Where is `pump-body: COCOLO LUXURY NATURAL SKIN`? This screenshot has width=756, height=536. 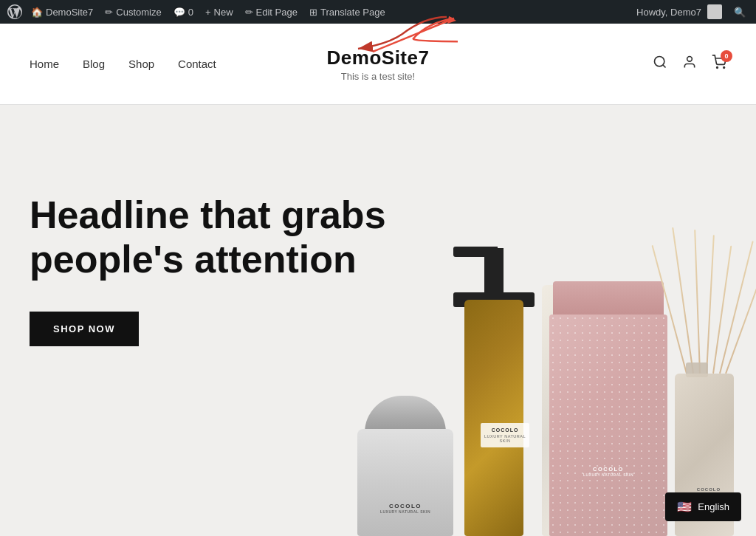
pump-body: COCOLO LUXURY NATURAL SKIN is located at coordinates (494, 418).